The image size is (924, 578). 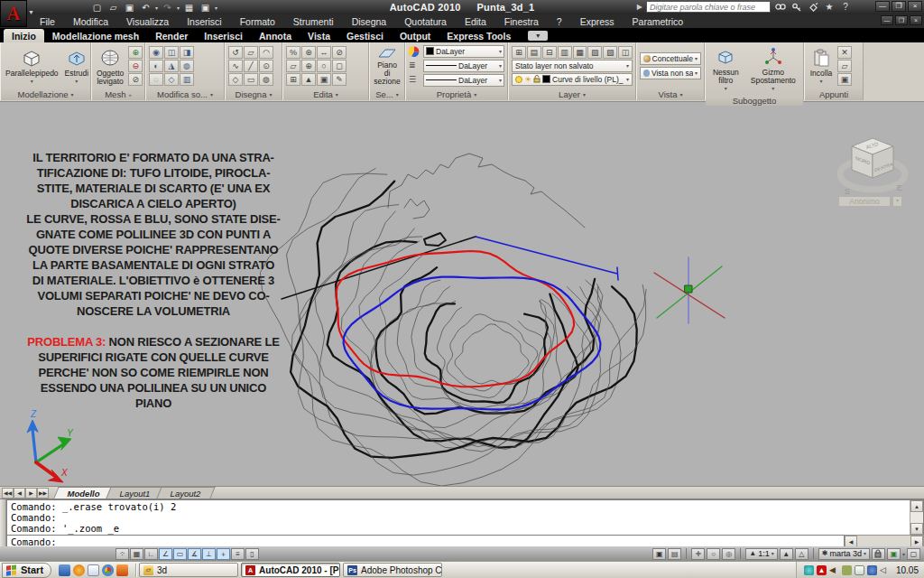 What do you see at coordinates (137, 555) in the screenshot?
I see `grid-toggle: ▦` at bounding box center [137, 555].